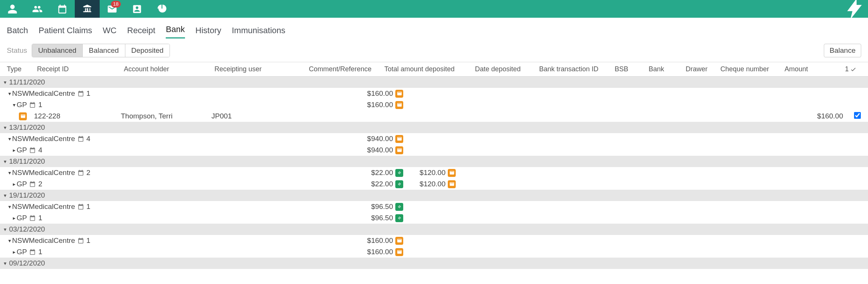  What do you see at coordinates (308, 173) in the screenshot?
I see `amount-cell: $22.00` at bounding box center [308, 173].